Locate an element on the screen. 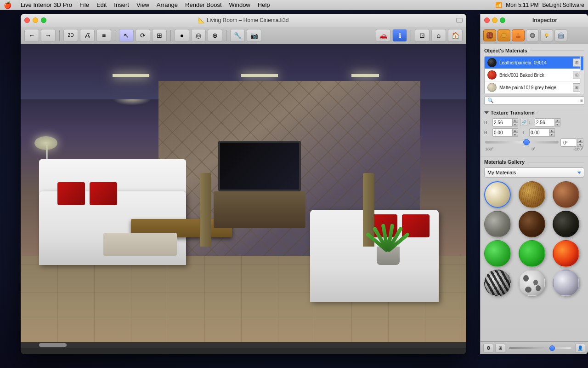 This screenshot has height=368, width=588. rotation-input: 0° is located at coordinates (569, 143).